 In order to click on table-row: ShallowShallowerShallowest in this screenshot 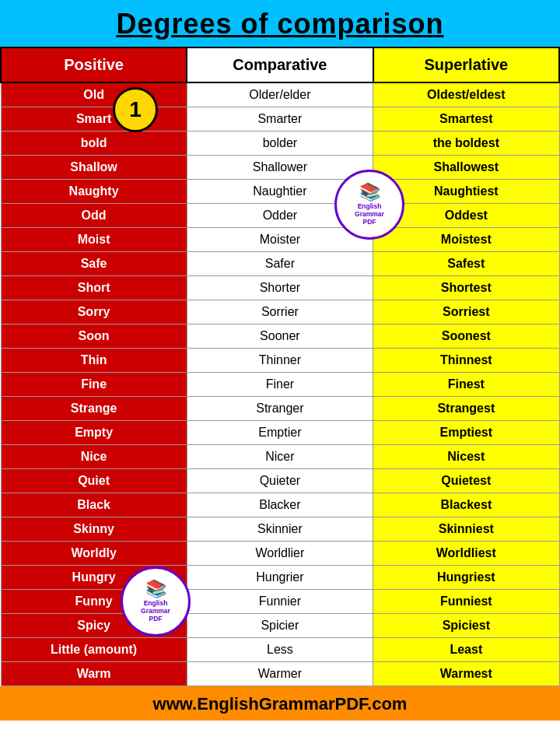, I will do `click(280, 168)`.